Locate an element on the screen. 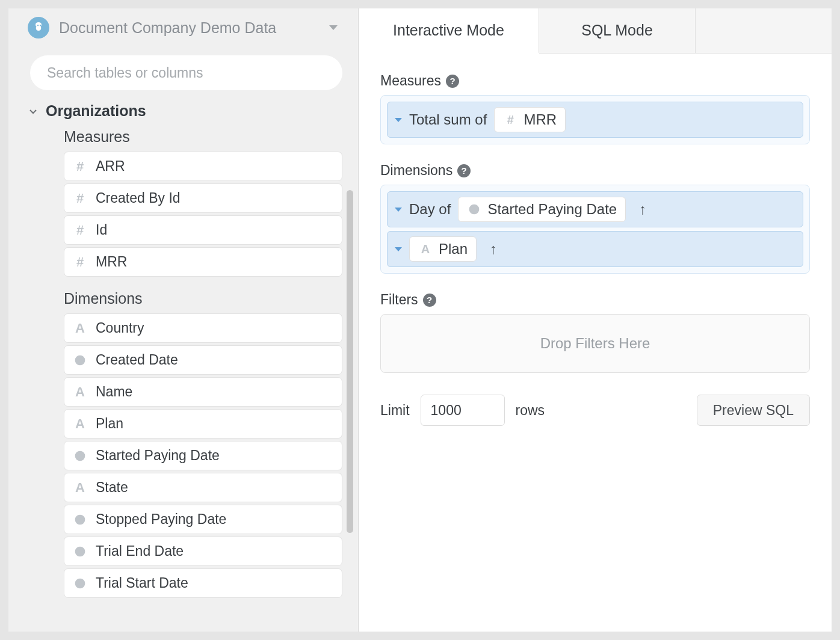 This screenshot has width=840, height=640. chip-field: #MRR is located at coordinates (530, 120).